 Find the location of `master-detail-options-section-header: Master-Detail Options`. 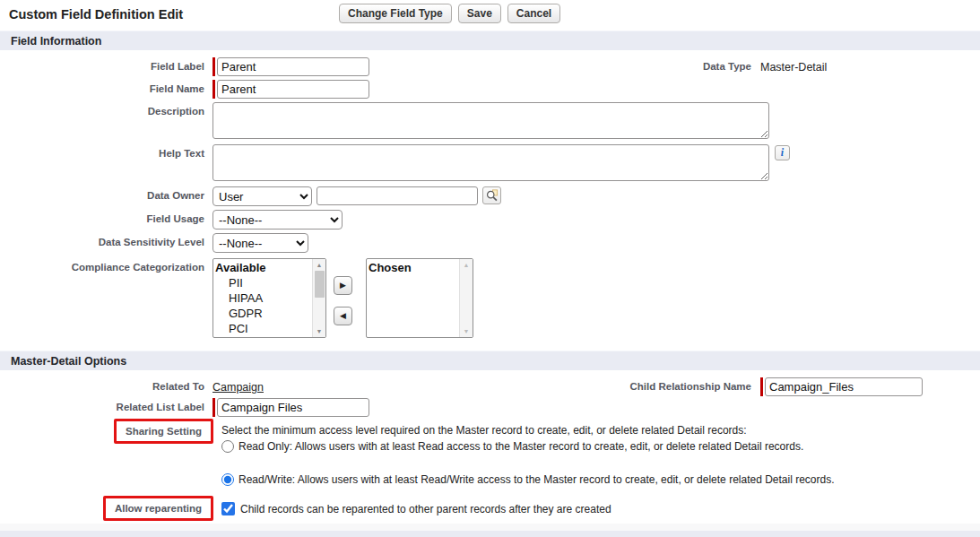

master-detail-options-section-header: Master-Detail Options is located at coordinates (490, 360).